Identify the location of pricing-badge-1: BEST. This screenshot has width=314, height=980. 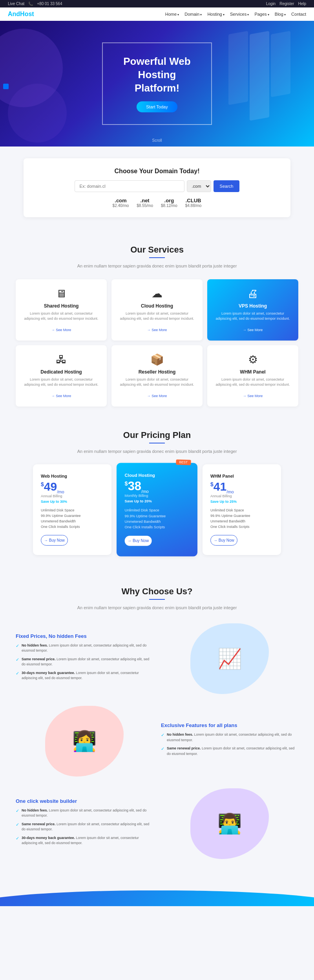
(183, 463).